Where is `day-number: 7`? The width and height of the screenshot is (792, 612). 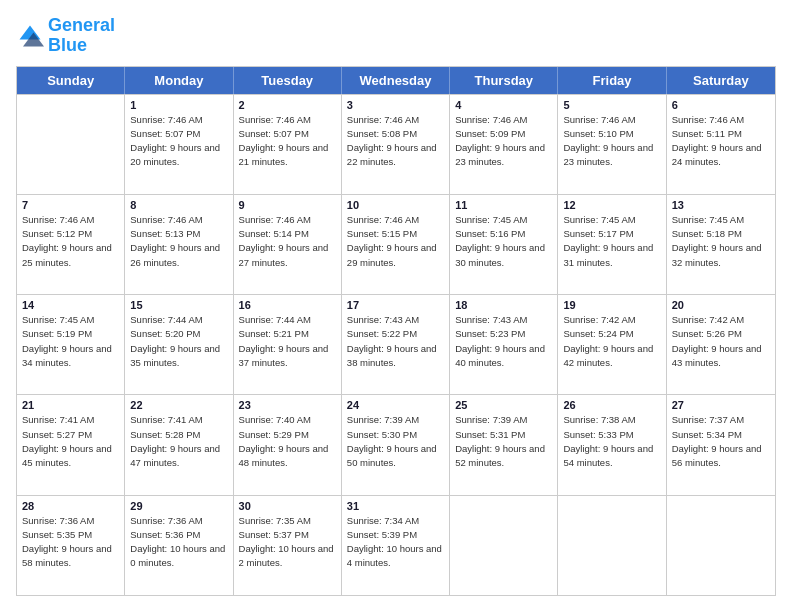 day-number: 7 is located at coordinates (70, 205).